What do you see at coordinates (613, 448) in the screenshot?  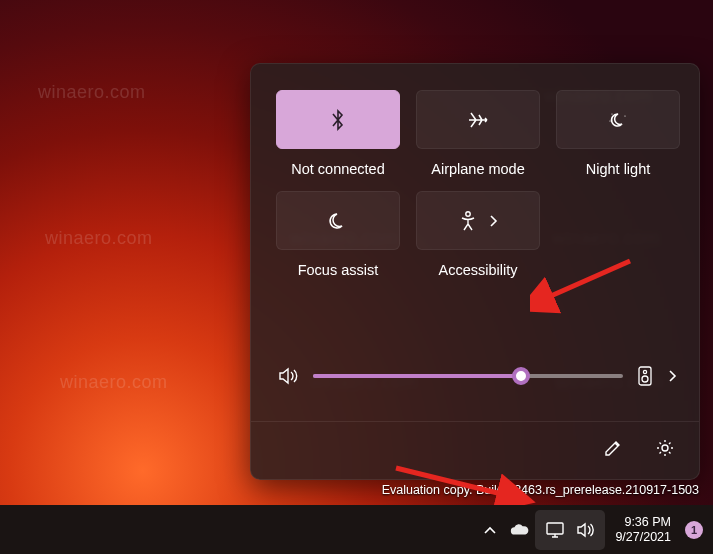 I see `edit-quick-settings-button` at bounding box center [613, 448].